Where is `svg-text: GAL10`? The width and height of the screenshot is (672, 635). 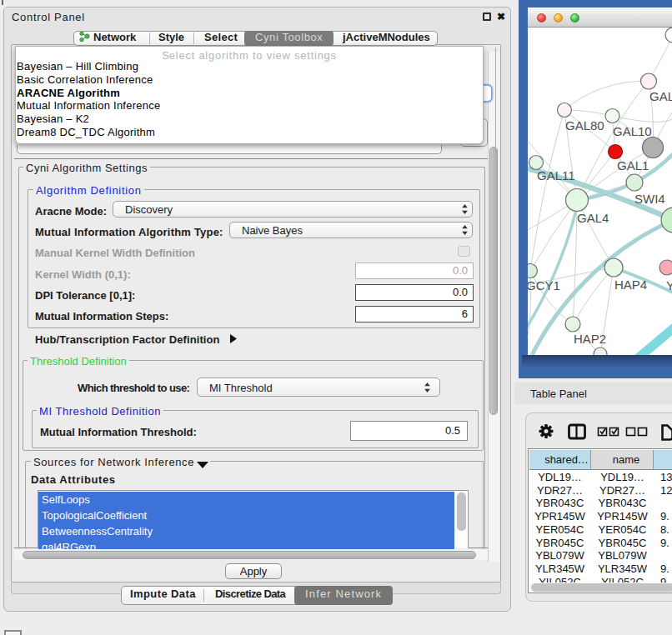
svg-text: GAL10 is located at coordinates (632, 132).